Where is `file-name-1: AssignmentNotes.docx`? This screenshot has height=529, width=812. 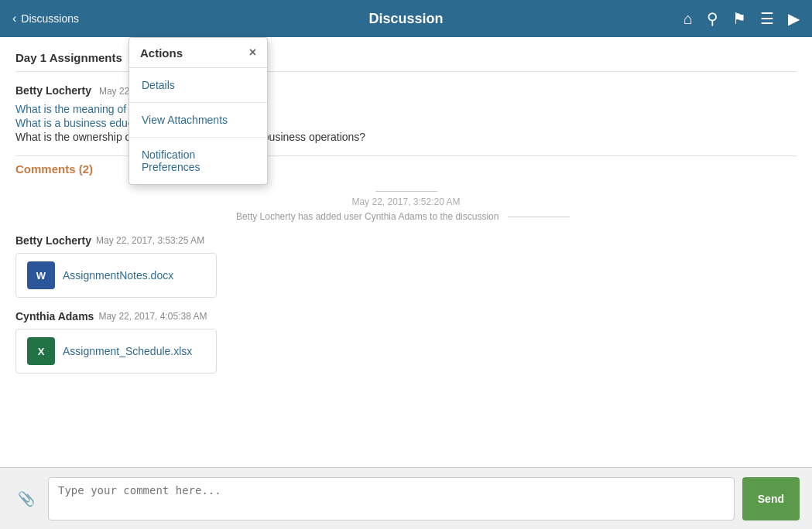 file-name-1: AssignmentNotes.docx is located at coordinates (118, 275).